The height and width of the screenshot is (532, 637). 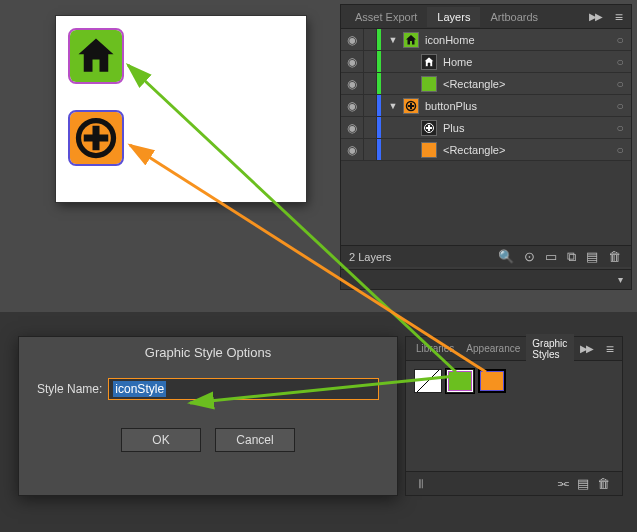 I want to click on tab-appearance: Appearance, so click(x=493, y=348).